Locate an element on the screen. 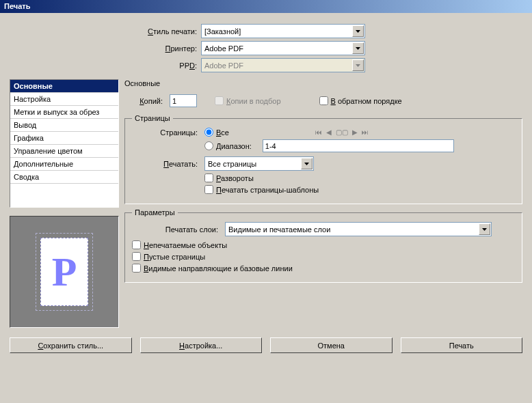 This screenshot has height=403, width=532. pages-range-radio: Диапазон: is located at coordinates (228, 146).